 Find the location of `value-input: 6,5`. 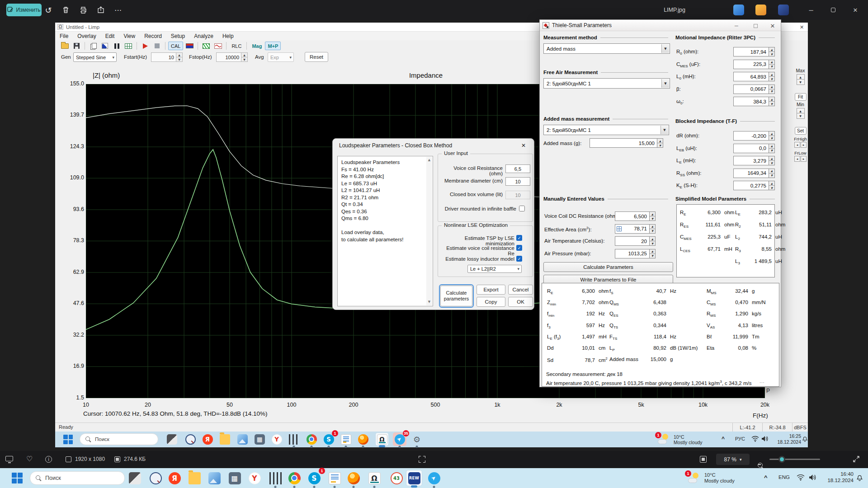

value-input: 6,5 is located at coordinates (518, 169).